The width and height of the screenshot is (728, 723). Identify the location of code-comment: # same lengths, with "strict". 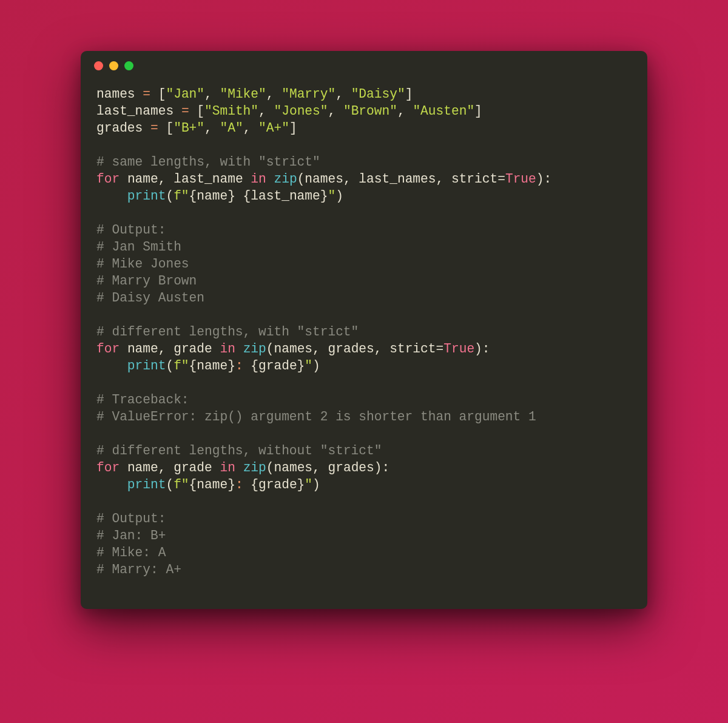
(209, 162).